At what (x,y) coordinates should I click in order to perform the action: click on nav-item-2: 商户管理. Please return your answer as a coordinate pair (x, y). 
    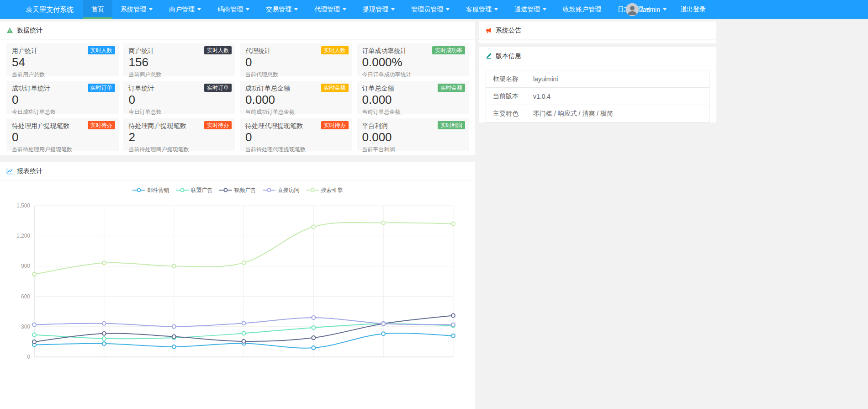
    Looking at the image, I should click on (185, 9).